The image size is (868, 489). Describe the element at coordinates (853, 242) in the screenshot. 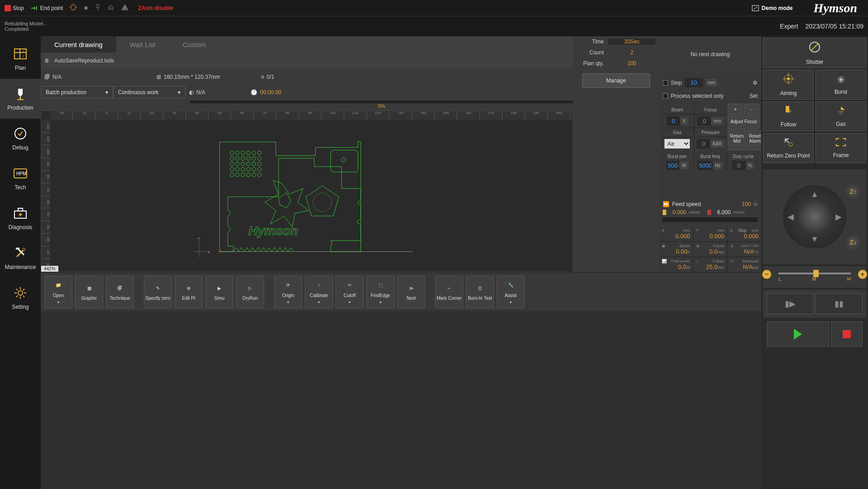

I see `z-down-button: Z↓` at that location.